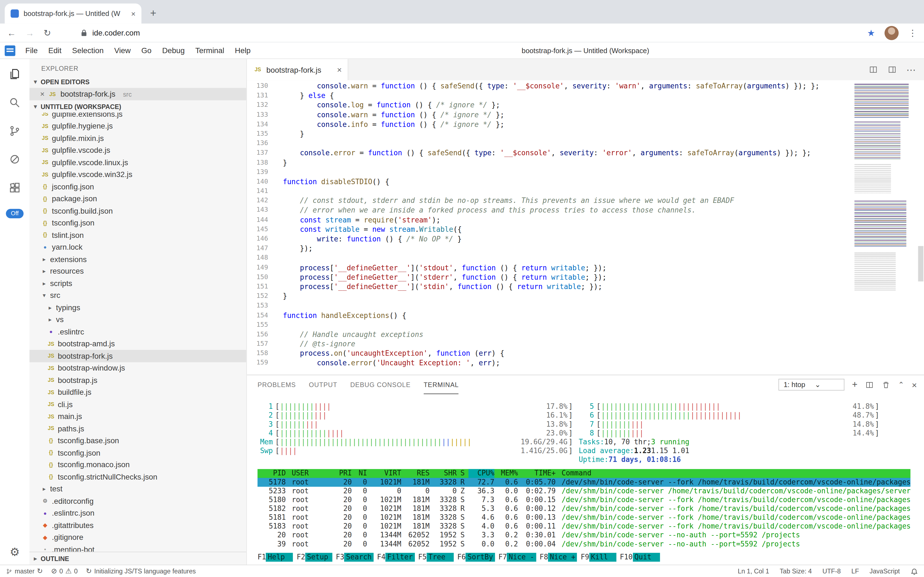  Describe the element at coordinates (313, 557) in the screenshot. I see `htop-fkey-f2: F2Setup` at that location.